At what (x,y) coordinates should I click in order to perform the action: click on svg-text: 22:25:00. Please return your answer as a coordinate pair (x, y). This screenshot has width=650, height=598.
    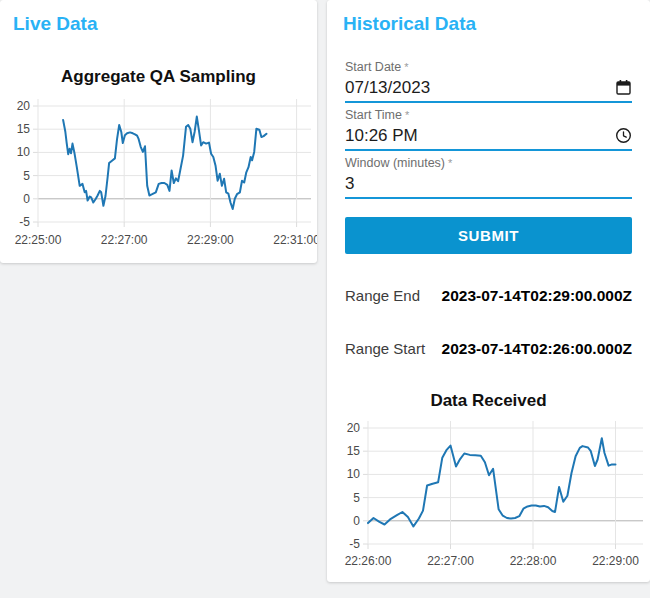
    Looking at the image, I should click on (38, 240).